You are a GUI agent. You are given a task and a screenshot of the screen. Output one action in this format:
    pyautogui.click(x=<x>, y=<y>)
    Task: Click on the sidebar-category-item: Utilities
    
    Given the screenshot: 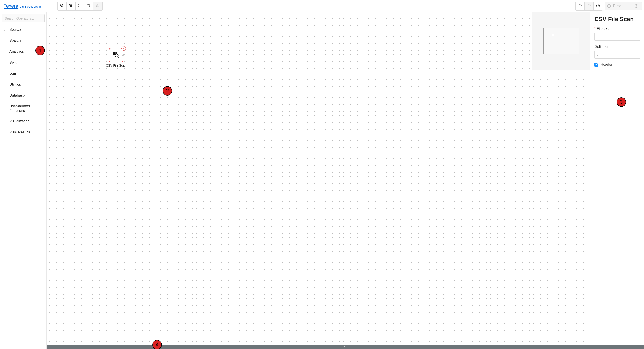 What is the action you would take?
    pyautogui.click(x=23, y=85)
    